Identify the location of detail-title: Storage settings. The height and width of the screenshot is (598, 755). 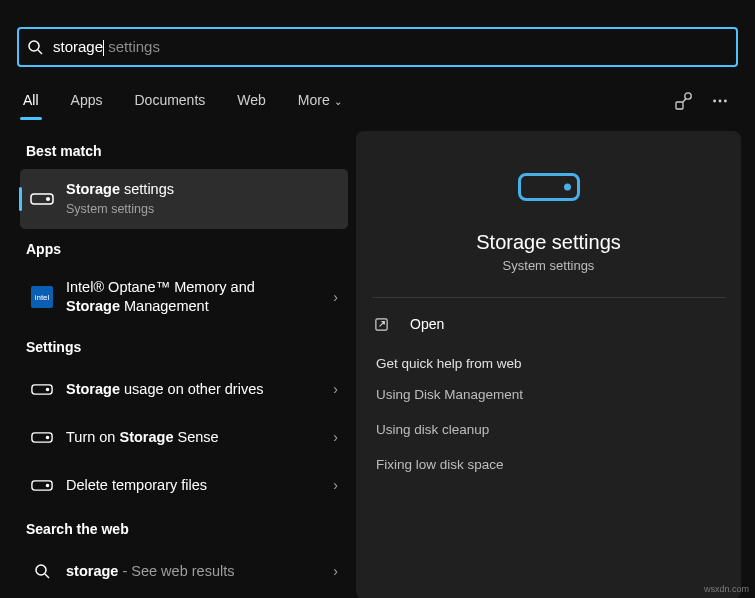
(548, 242).